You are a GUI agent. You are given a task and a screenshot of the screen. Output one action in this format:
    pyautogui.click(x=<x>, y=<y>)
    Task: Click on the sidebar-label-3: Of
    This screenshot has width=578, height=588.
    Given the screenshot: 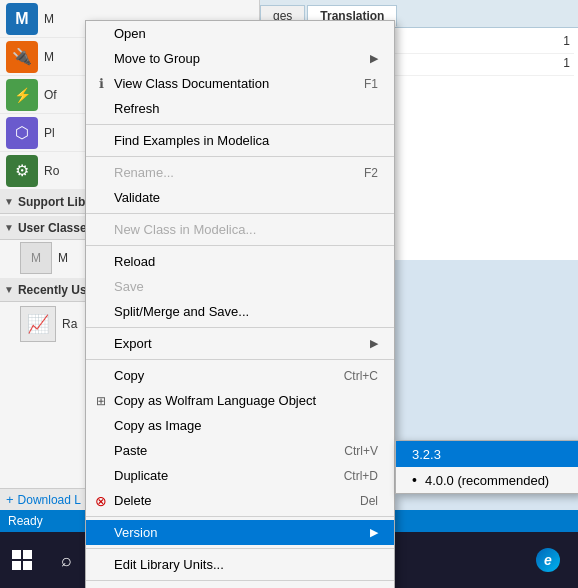 What is the action you would take?
    pyautogui.click(x=50, y=95)
    